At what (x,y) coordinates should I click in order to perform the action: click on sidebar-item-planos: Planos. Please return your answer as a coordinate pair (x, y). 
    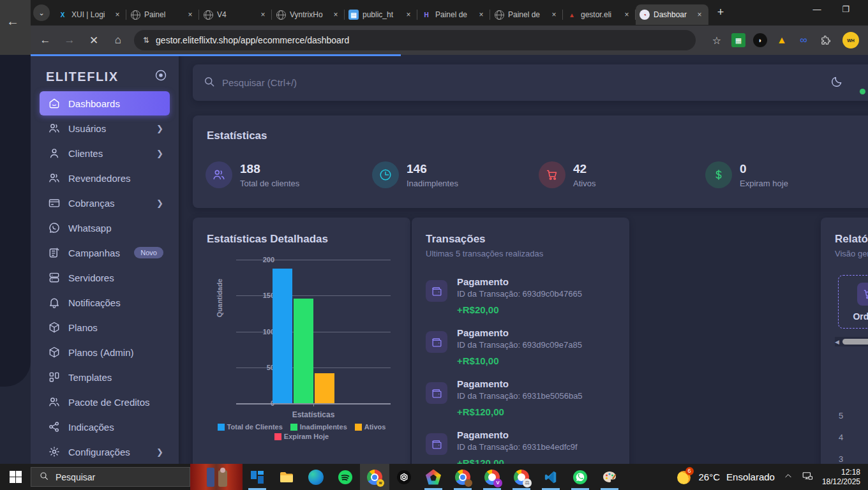
    Looking at the image, I should click on (105, 327).